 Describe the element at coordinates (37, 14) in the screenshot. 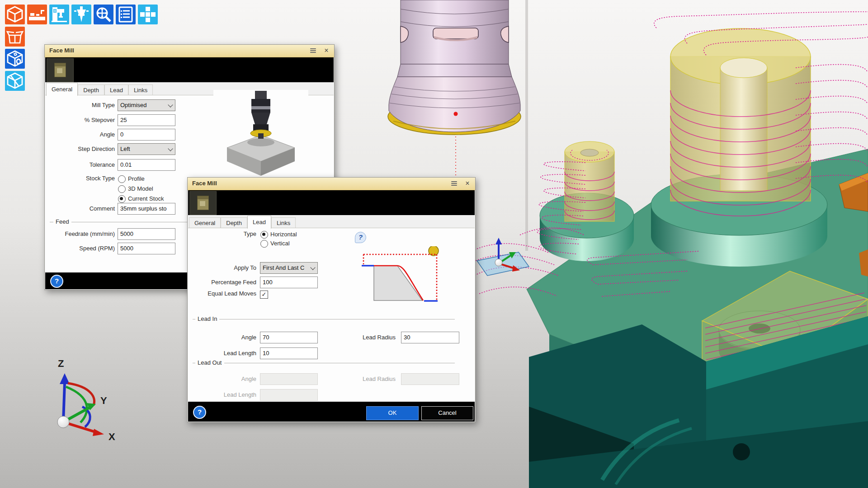

I see `toolbar-icon-stock-setup` at that location.